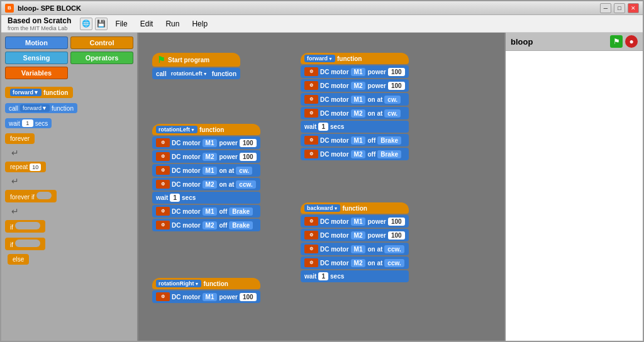  Describe the element at coordinates (36, 73) in the screenshot. I see `cat-variables: Variables` at that location.